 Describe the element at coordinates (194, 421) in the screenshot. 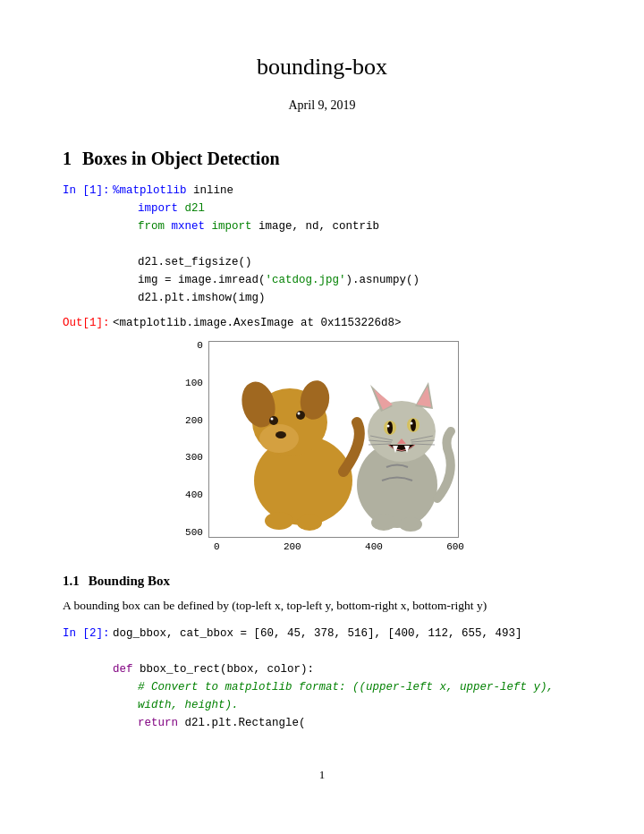

I see `y-label-200: 200` at that location.